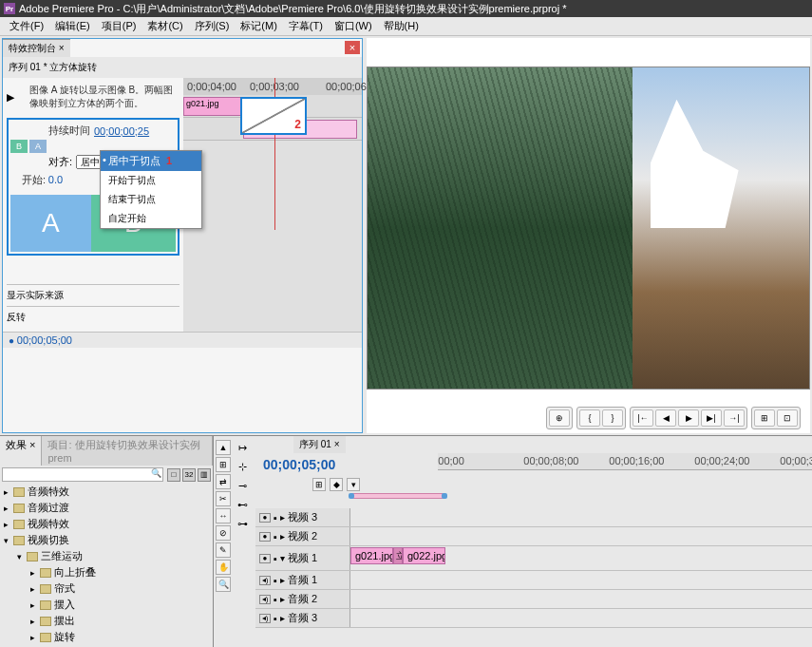 The height and width of the screenshot is (647, 812). I want to click on go-to-in-button: |←, so click(643, 418).